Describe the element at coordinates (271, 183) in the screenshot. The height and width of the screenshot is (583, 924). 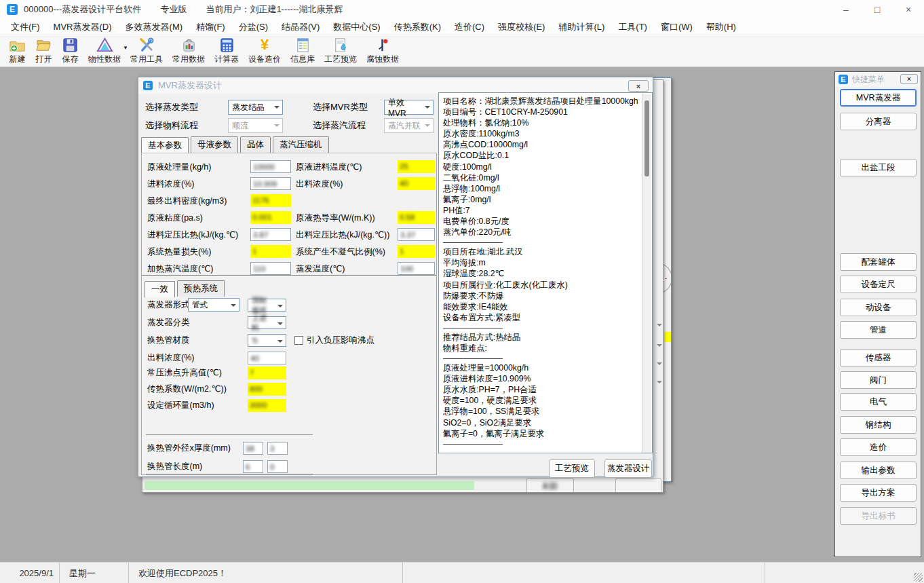
I see `param-input: 10.909` at that location.